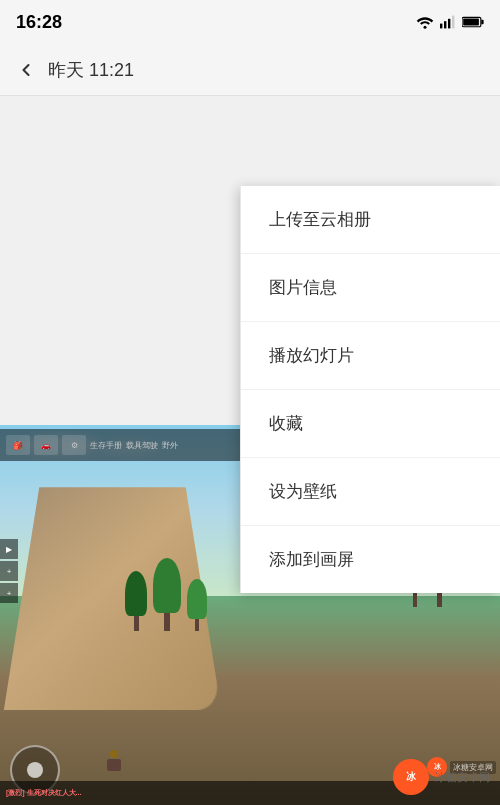 This screenshot has height=805, width=500. Describe the element at coordinates (35, 770) in the screenshot. I see `joystick-dot` at that location.